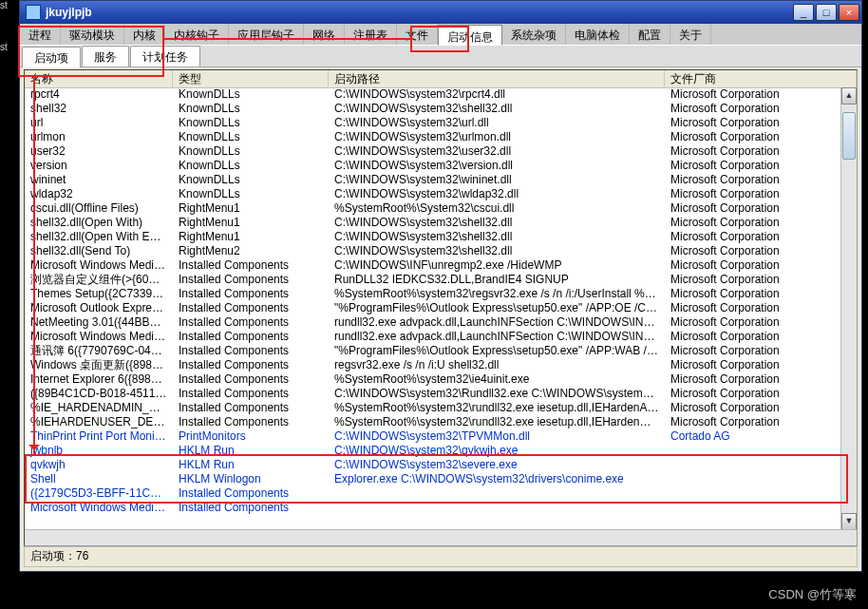  Describe the element at coordinates (99, 437) in the screenshot. I see `cell: ThinPrint Print Port Monitor f…` at that location.